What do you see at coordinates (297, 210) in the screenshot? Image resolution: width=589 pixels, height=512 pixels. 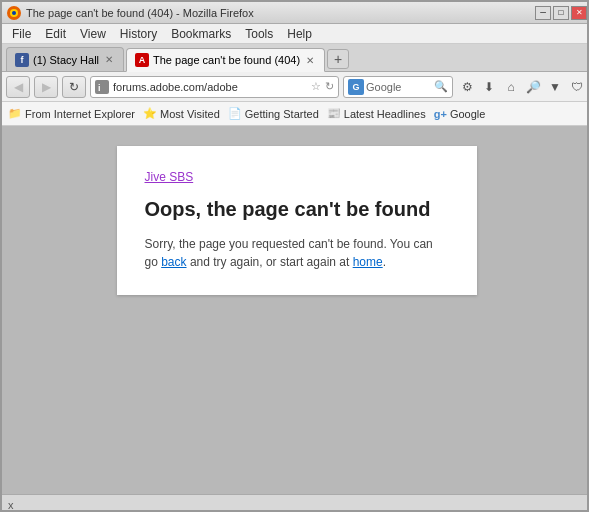 I see `error-title: Oops, the page can't be found` at bounding box center [297, 210].